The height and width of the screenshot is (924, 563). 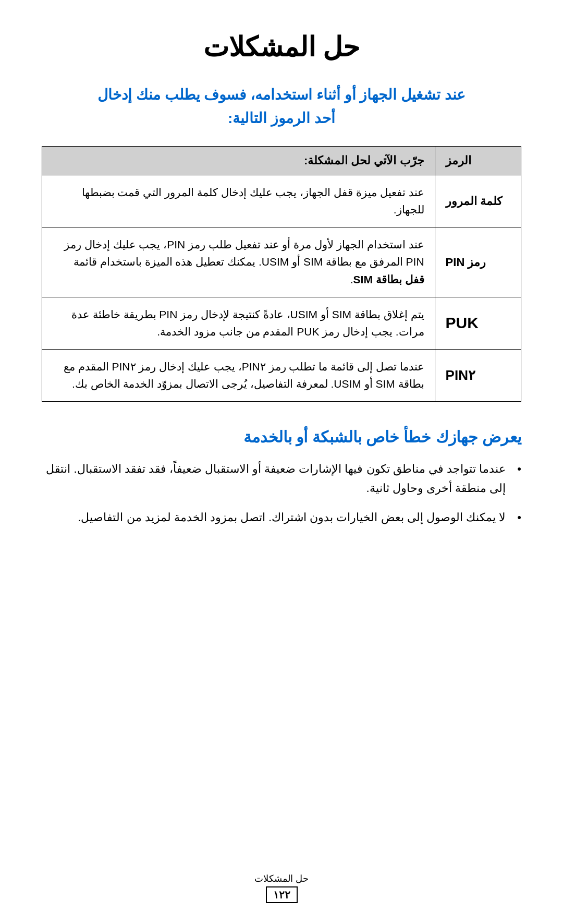 What do you see at coordinates (282, 879) in the screenshot?
I see `footer-label: حل المشكلات` at bounding box center [282, 879].